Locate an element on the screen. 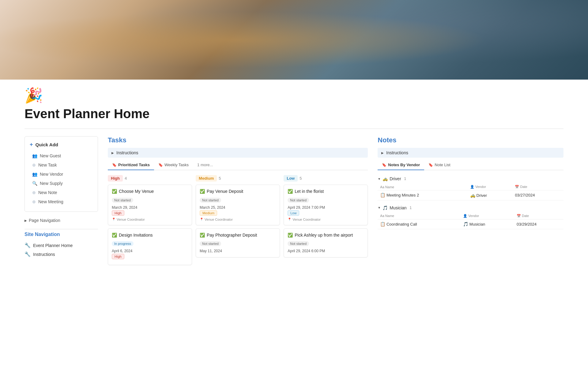 The height and width of the screenshot is (367, 588). task-card-header-6: ✅ Pick Ashley up from the airport is located at coordinates (326, 235).